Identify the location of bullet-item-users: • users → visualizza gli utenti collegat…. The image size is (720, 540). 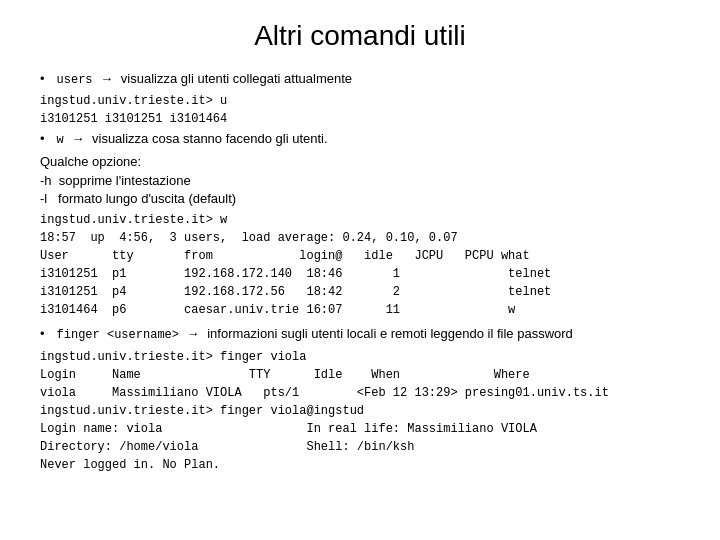
(360, 80).